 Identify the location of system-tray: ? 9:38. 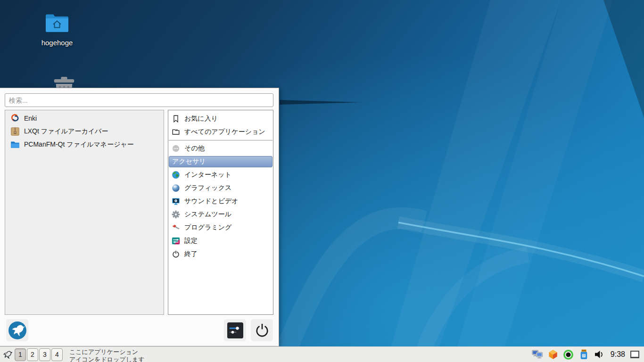
(588, 354).